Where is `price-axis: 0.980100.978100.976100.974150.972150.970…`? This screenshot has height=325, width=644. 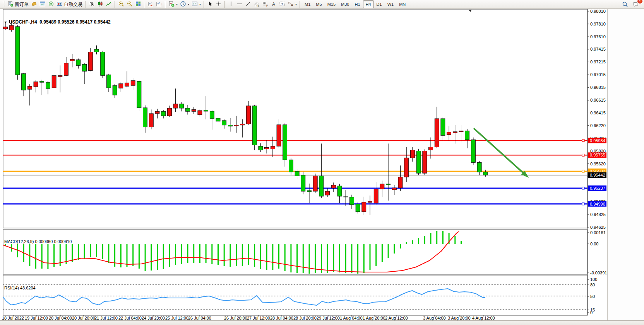
price-axis: 0.980100.978100.976100.974150.972150.970… is located at coordinates (597, 119).